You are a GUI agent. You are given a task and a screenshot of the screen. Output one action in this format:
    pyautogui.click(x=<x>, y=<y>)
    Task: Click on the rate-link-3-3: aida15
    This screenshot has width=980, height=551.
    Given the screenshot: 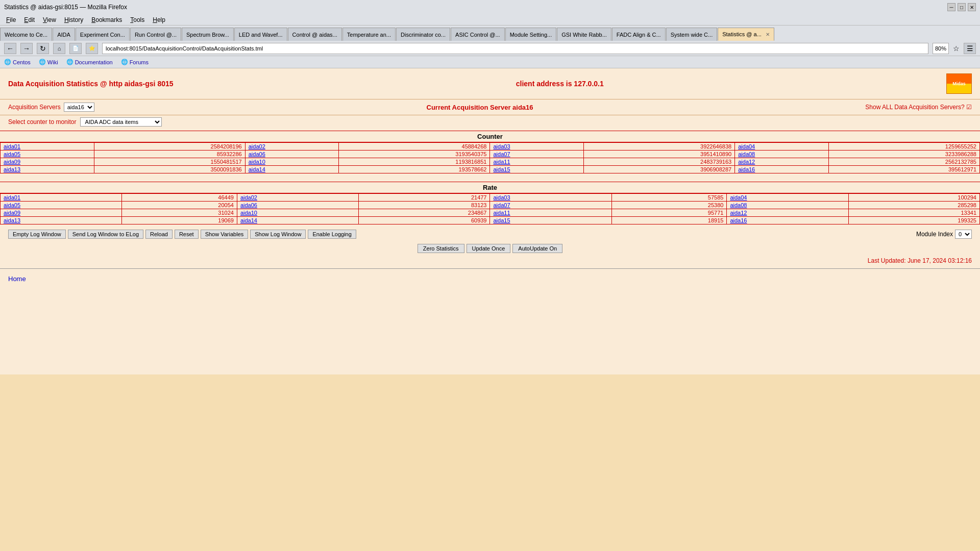 What is the action you would take?
    pyautogui.click(x=501, y=220)
    